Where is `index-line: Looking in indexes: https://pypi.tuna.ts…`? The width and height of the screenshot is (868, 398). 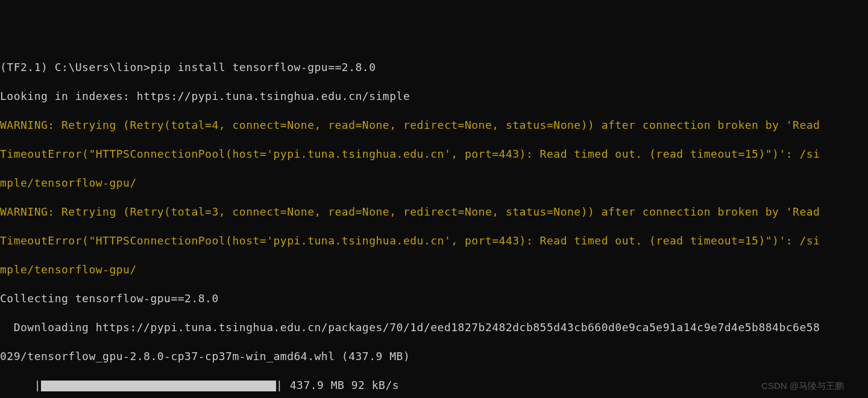 index-line: Looking in indexes: https://pypi.tuna.ts… is located at coordinates (434, 96).